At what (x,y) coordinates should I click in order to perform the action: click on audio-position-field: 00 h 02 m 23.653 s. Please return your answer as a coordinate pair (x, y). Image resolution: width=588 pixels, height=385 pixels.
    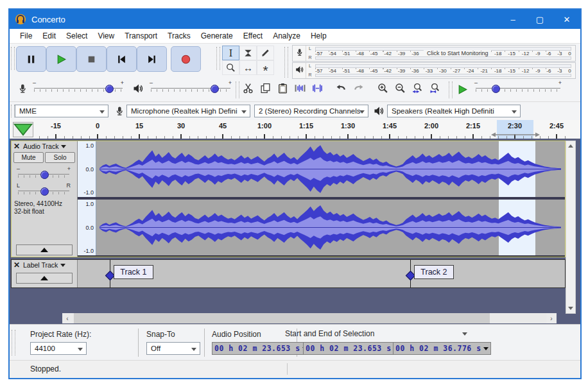
    Looking at the image, I should click on (261, 348).